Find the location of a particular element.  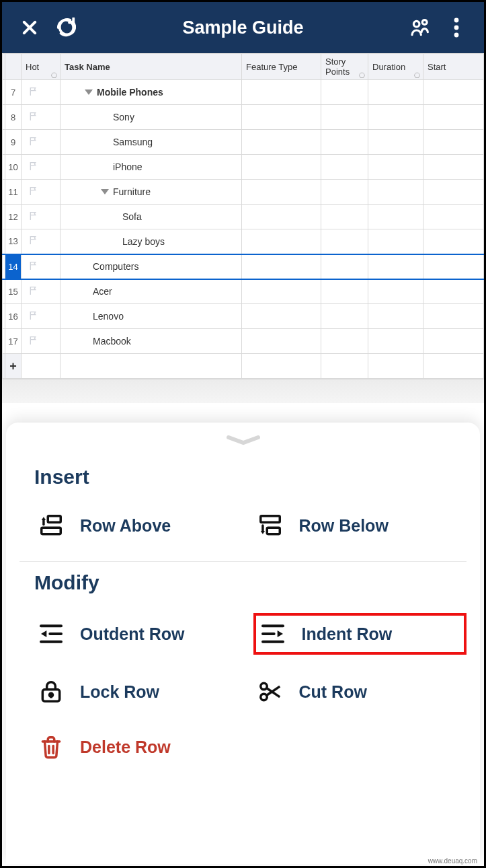

table-row: 10iPhone is located at coordinates (243, 167).